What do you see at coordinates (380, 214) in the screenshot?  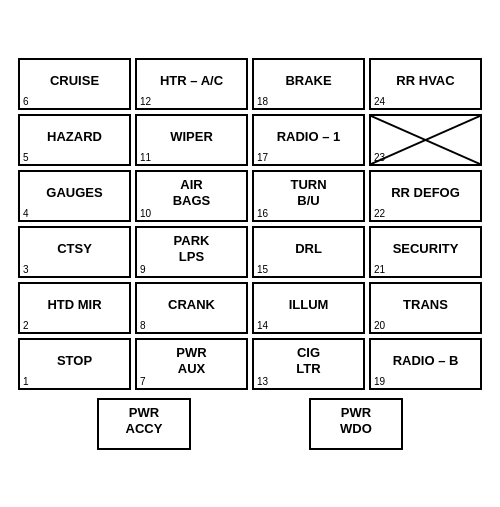 I see `cell-number: 22` at bounding box center [380, 214].